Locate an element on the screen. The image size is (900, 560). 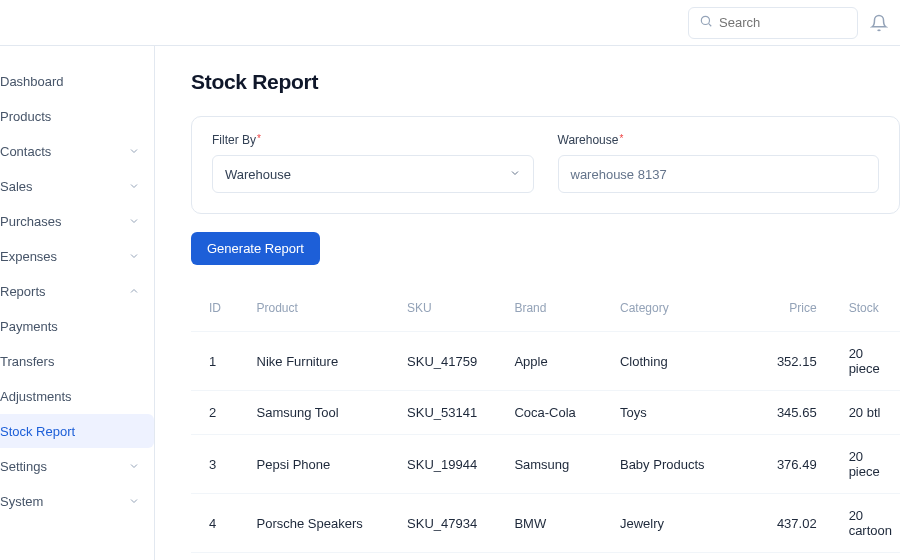
cell: BMW is located at coordinates (559, 524).